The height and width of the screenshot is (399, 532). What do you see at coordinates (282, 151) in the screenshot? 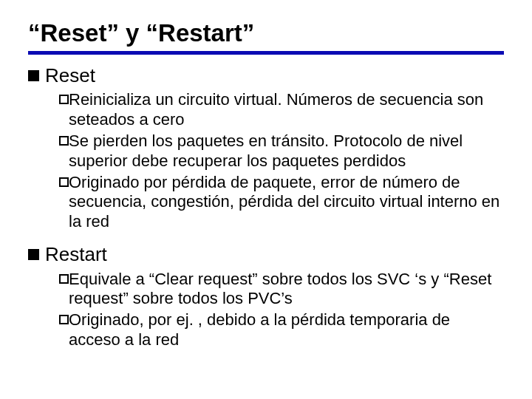
I see `list-item: Se pierden los paquetes en tránsito. Pro…` at bounding box center [282, 151].